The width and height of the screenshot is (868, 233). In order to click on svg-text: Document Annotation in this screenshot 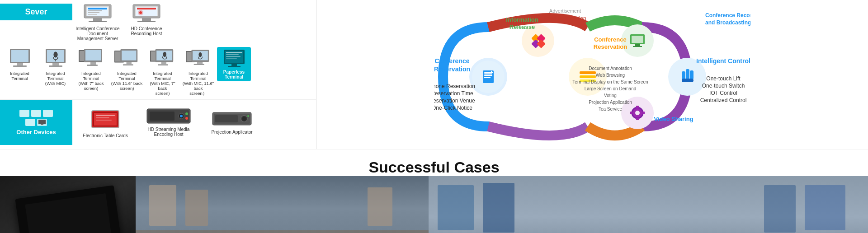, I will do `click(610, 69)`.